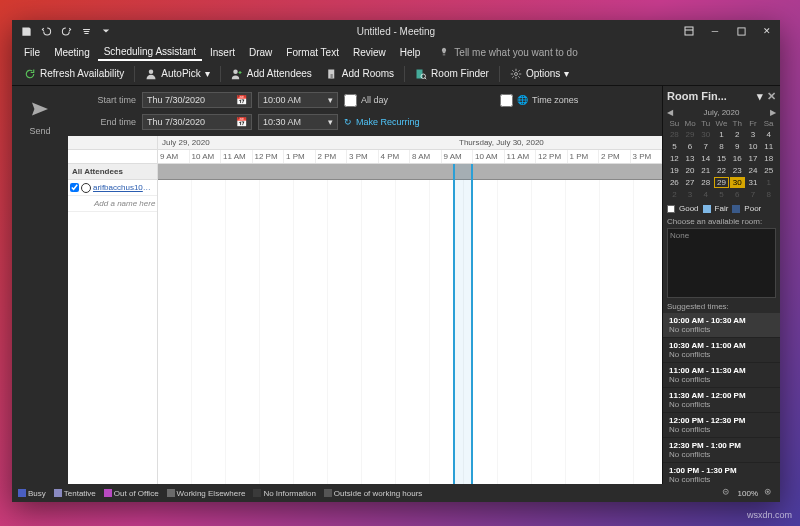  Describe the element at coordinates (272, 74) in the screenshot. I see `add-attendees-button: Add Attendees` at that location.